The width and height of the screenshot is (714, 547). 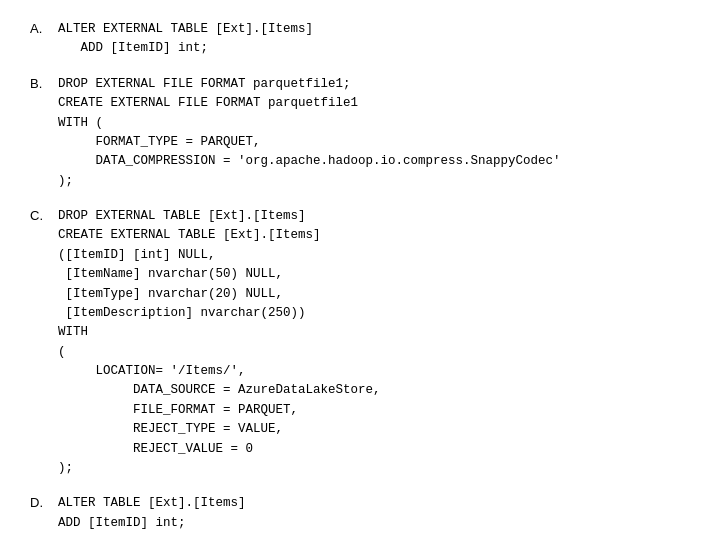 What do you see at coordinates (371, 430) in the screenshot?
I see `code-line-2-11: REJECT_TYPE = VALUE,` at bounding box center [371, 430].